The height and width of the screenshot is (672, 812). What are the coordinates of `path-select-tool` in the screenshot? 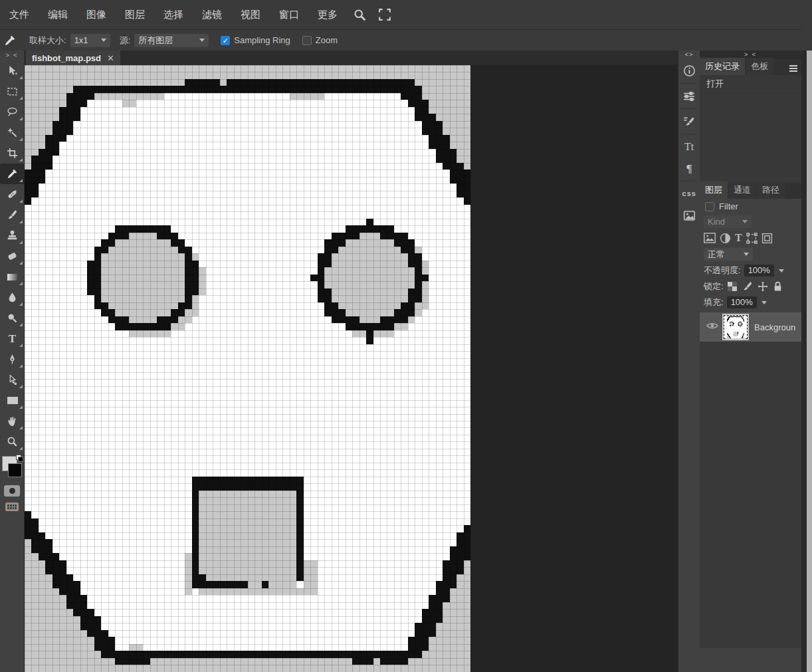 It's located at (12, 380).